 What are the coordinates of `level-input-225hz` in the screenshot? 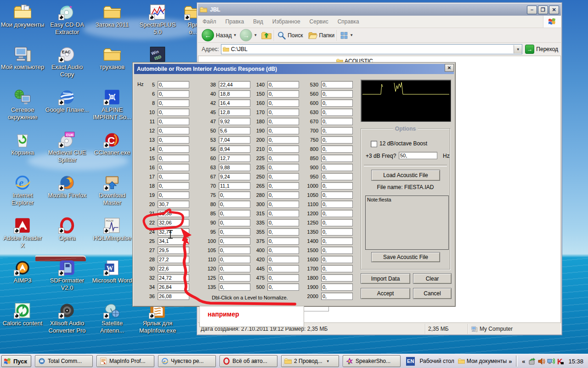 It's located at (283, 158).